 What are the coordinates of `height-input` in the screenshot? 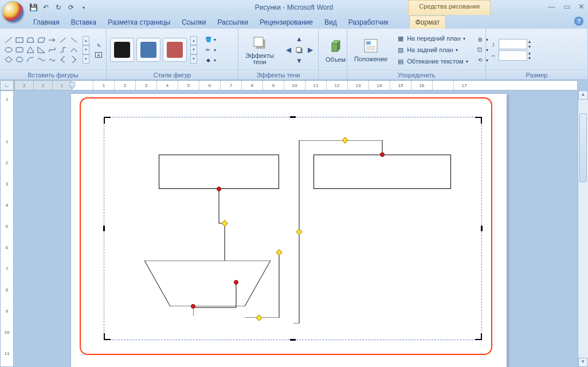 It's located at (513, 44).